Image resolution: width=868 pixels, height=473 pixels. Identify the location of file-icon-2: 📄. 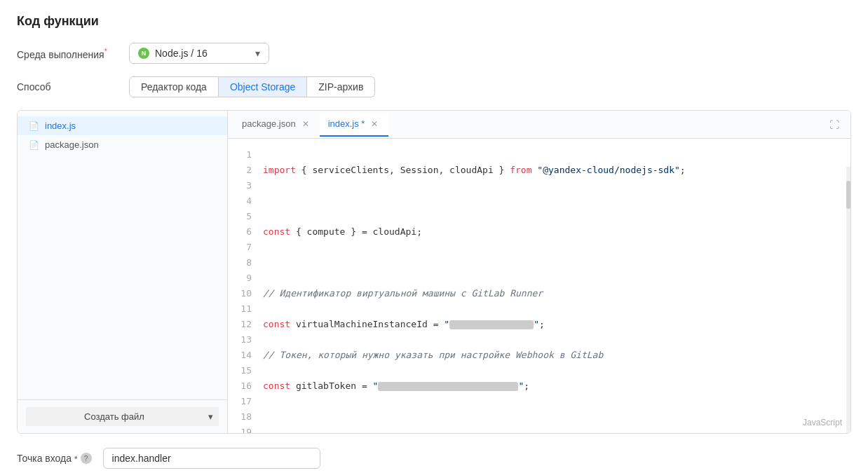
(34, 145).